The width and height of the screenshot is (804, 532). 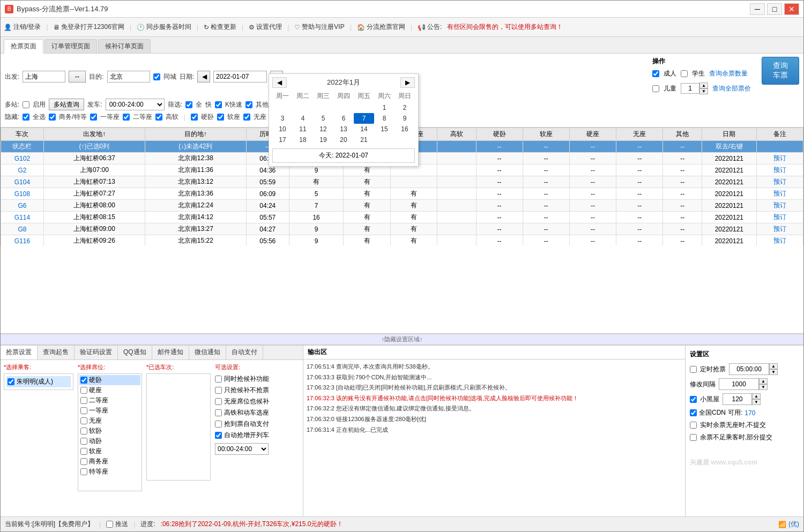 I want to click on multi-query-button: 多站查询, so click(x=66, y=104).